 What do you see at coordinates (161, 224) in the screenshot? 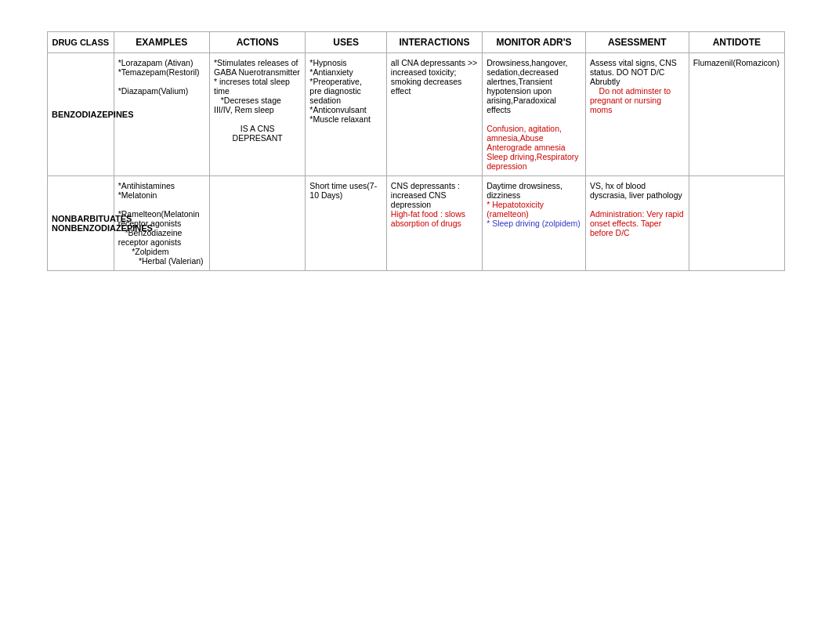
I see `examples-nonbenzo: *Antihistamines*Melatonin*Ramelteon(Mela…` at bounding box center [161, 224].